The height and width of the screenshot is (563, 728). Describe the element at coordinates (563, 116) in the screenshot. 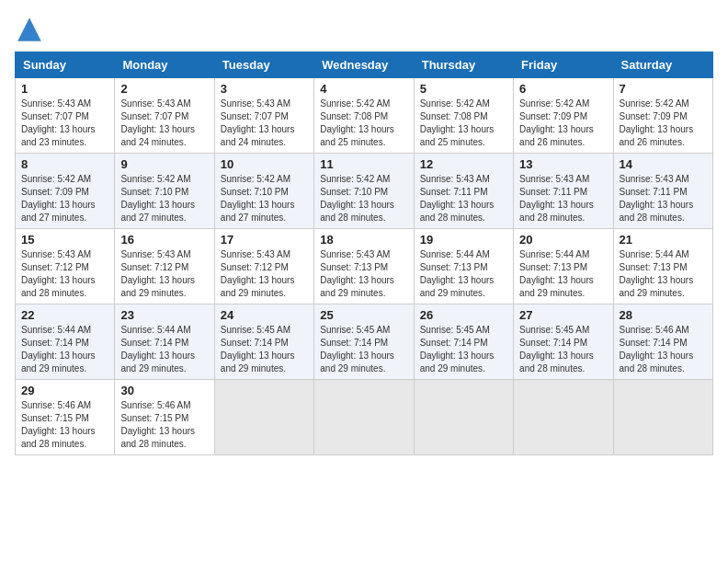

I see `calendar-cell: 6Sunrise: 5:42 AM Sunset: 7:09 PM Daylig…` at that location.